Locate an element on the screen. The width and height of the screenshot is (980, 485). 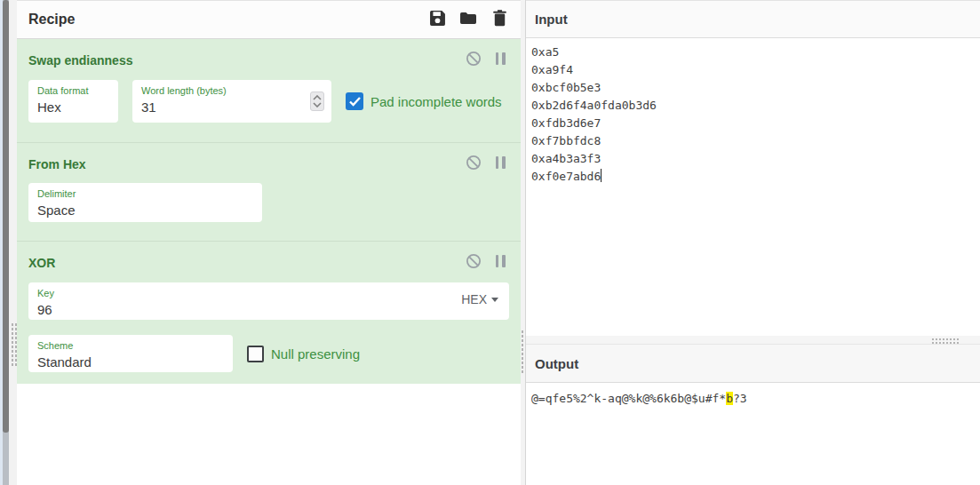
key-type-value: HEX is located at coordinates (474, 299).